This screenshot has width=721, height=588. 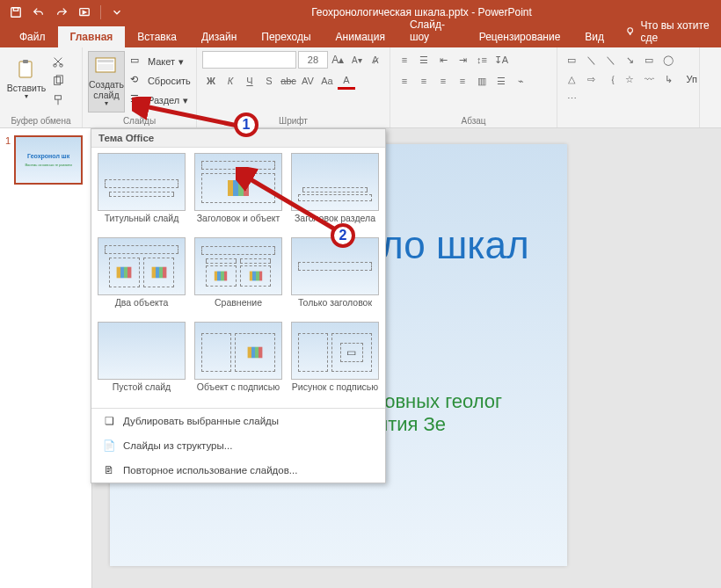 What do you see at coordinates (360, 88) in the screenshot?
I see `ribbon: Вставить ▾ Буфер обмена Создать слайд ▾ …` at bounding box center [360, 88].